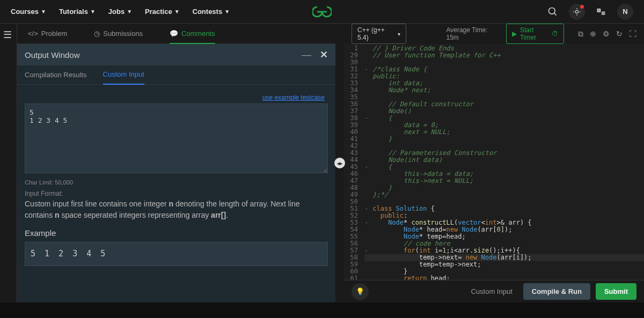 This screenshot has width=644, height=318. I want to click on edit-icon: ⊕, so click(593, 34).